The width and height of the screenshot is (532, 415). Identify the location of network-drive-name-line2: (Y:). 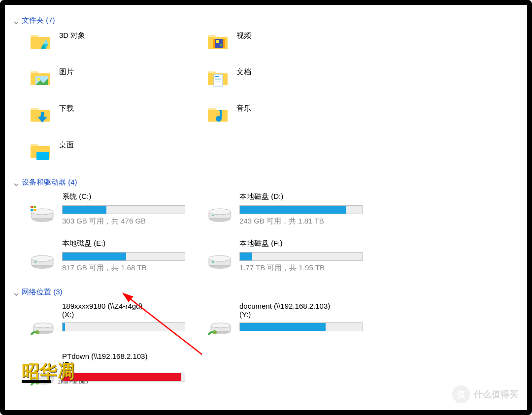
(304, 314).